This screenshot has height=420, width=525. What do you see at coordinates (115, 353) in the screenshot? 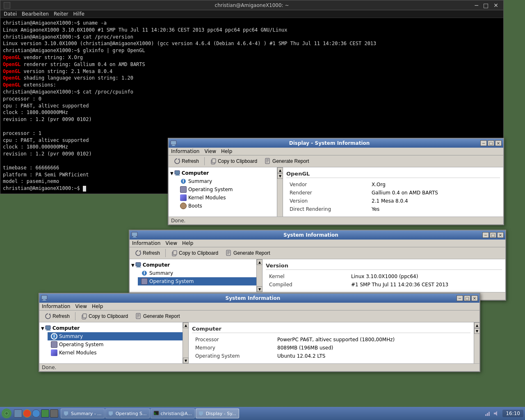
I see `front-tree-kernel: Kernel Modules` at bounding box center [115, 353].